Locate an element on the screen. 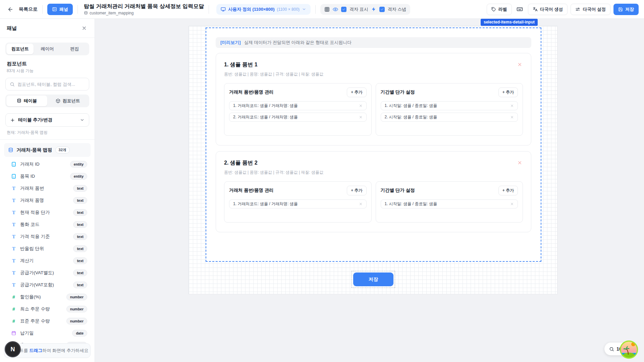  preview-text: 실제 데이터가 전달되면 아래와 같은 형태로 표시됩니다 is located at coordinates (298, 43).